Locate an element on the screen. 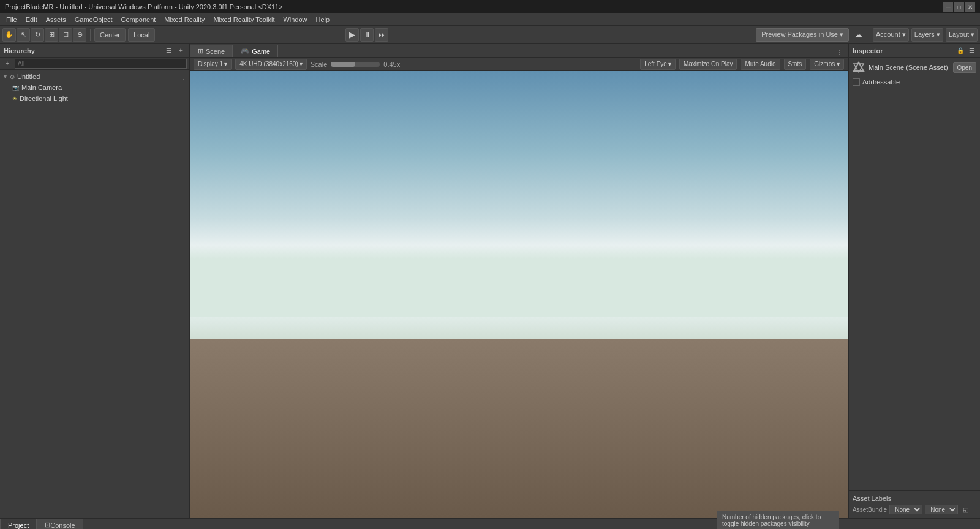  unity-asset-icon is located at coordinates (859, 67).